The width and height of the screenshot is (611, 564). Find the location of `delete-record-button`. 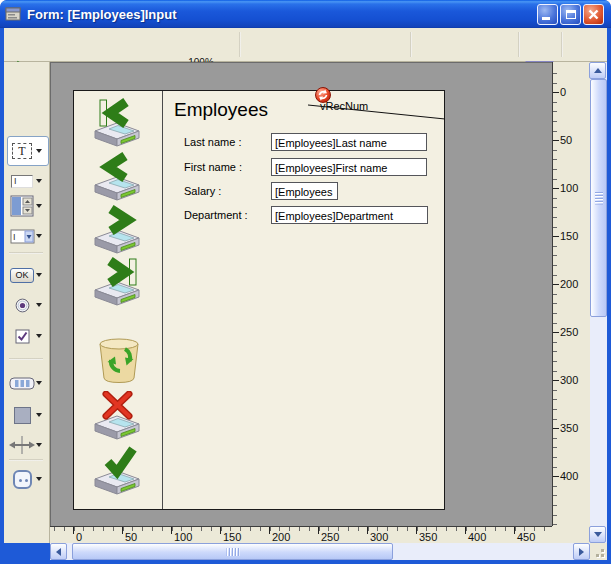

delete-record-button is located at coordinates (118, 416).